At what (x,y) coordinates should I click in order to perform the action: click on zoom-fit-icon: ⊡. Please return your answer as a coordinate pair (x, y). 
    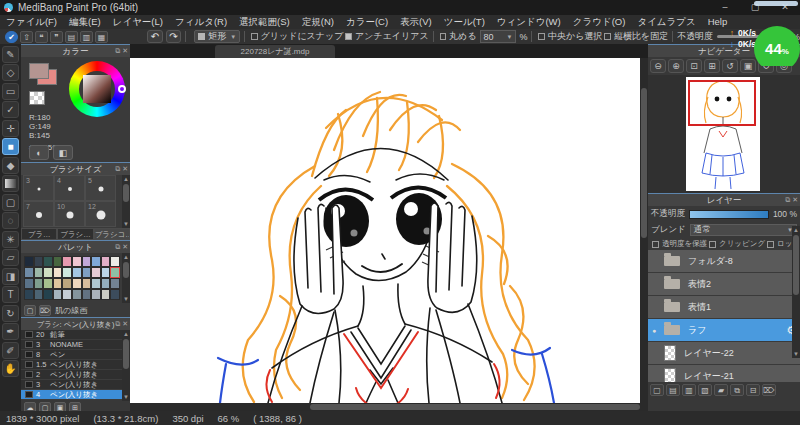
    Looking at the image, I should click on (694, 66).